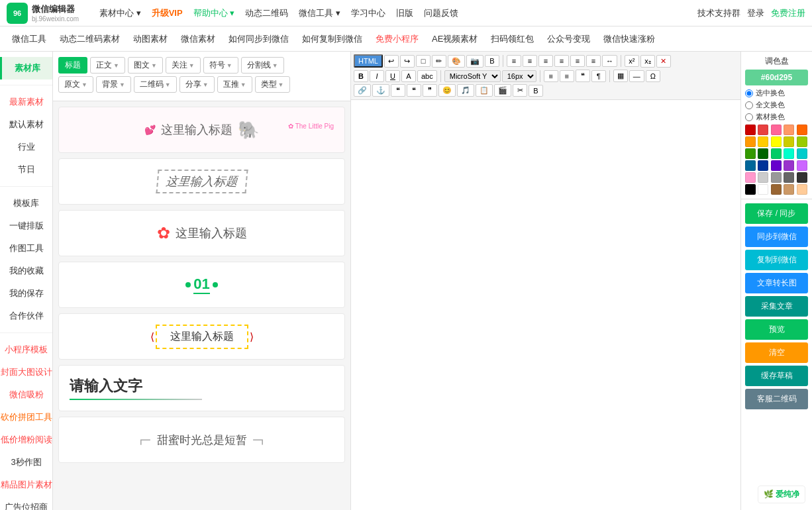 The width and height of the screenshot is (812, 510). Describe the element at coordinates (201, 440) in the screenshot. I see `material-item-7: ⌐ 甜蜜时光总是短暂 ¬` at that location.